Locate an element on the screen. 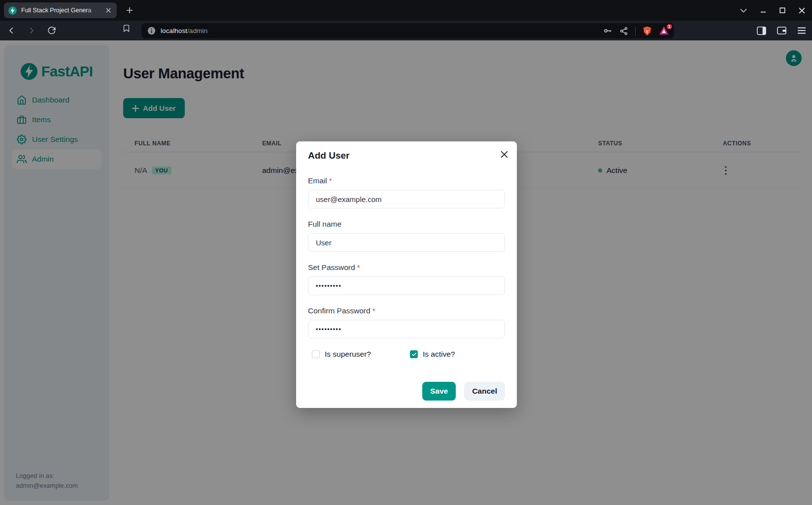  confirm-password-field-group: Confirm Password* is located at coordinates (406, 322).